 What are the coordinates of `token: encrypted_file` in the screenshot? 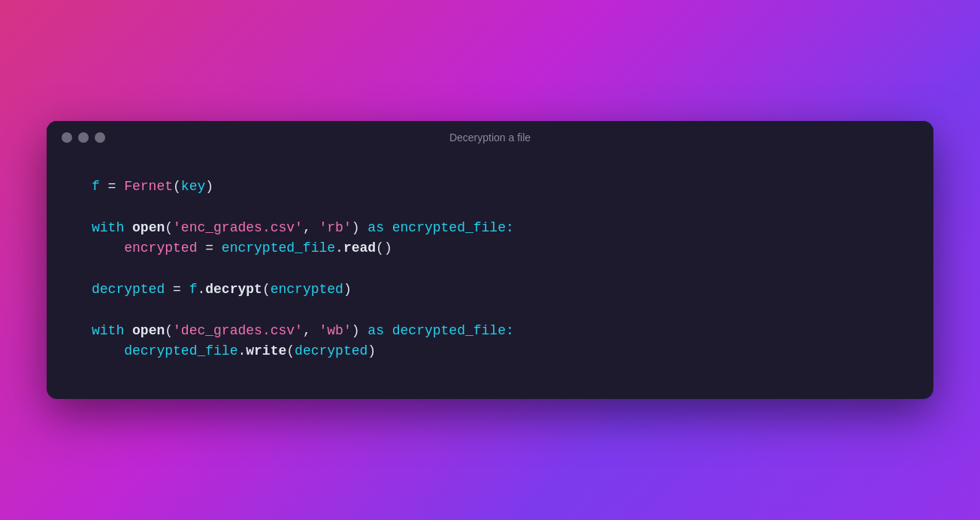 It's located at (278, 248).